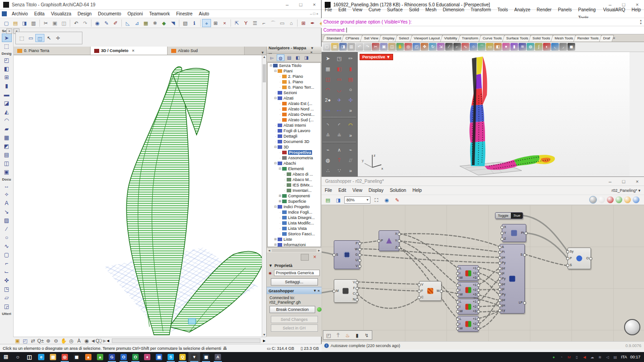  I want to click on construct-point-node: XYZPt, so click(514, 233).